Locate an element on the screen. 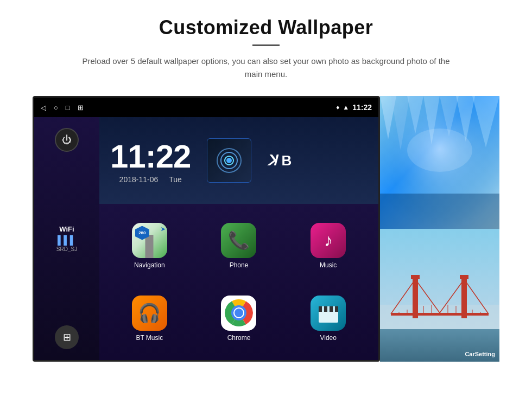  video-label: Video is located at coordinates (328, 338).